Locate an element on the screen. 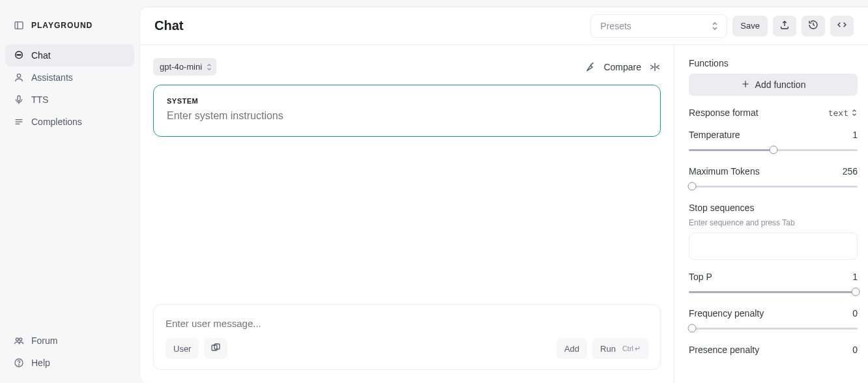  sidebar-item-forum: Forum is located at coordinates (70, 341).